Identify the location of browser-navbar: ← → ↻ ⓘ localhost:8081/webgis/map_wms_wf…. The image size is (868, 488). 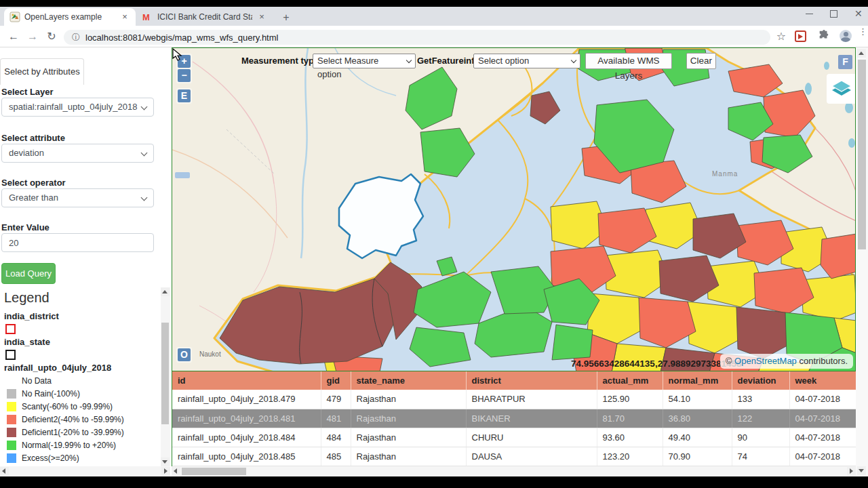
(434, 37).